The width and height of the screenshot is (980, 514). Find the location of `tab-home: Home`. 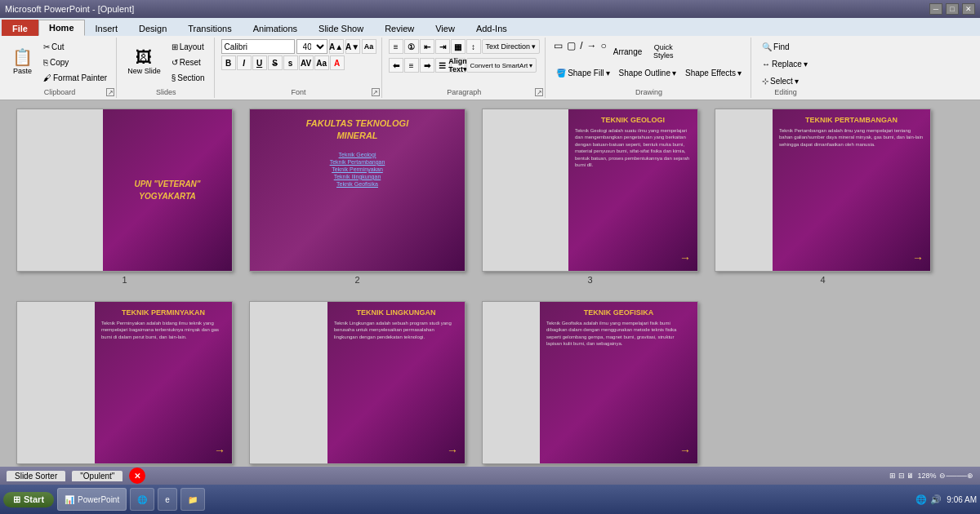

tab-home: Home is located at coordinates (62, 28).